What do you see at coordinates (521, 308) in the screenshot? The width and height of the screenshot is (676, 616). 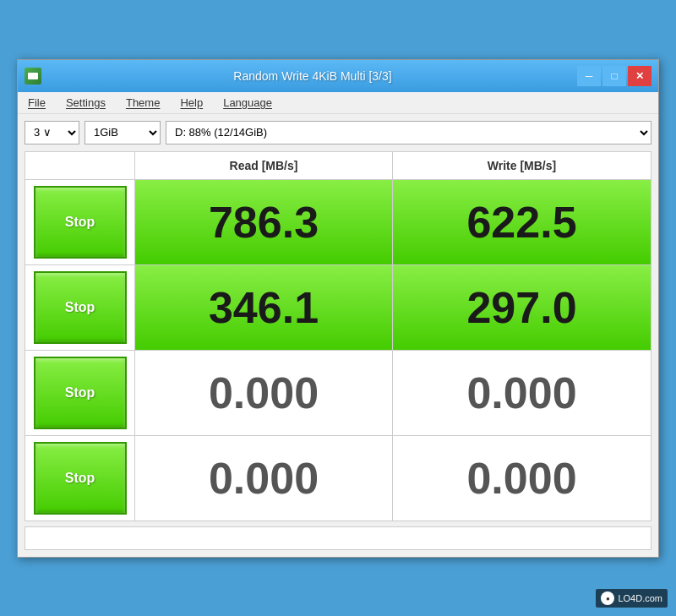 I see `write-text-2: 297.0` at bounding box center [521, 308].